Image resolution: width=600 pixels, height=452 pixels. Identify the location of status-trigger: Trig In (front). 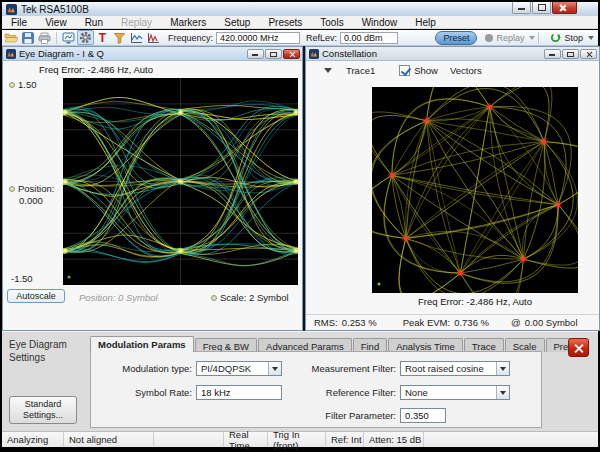
(297, 440).